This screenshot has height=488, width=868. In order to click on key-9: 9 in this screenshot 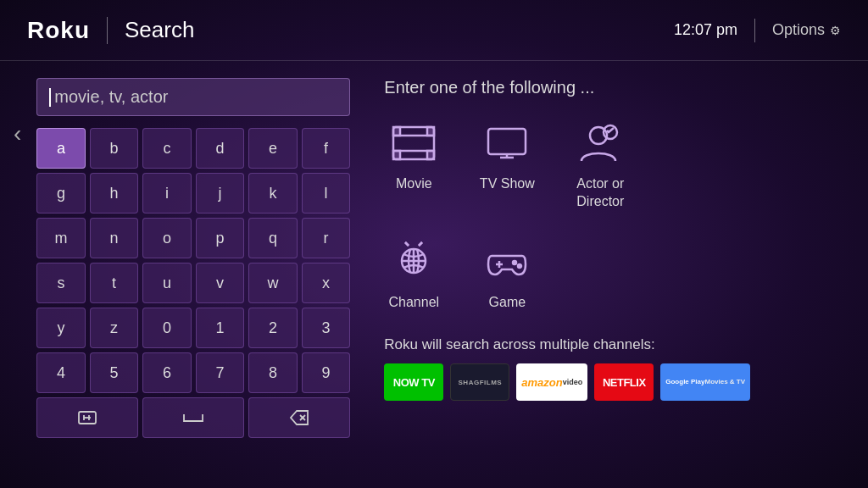, I will do `click(326, 373)`.